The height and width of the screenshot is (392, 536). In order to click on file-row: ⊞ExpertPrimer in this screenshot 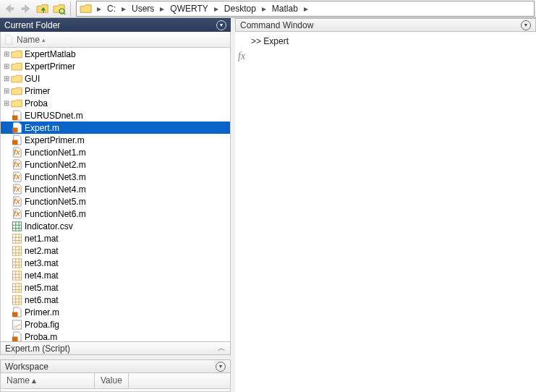, I will do `click(116, 67)`.